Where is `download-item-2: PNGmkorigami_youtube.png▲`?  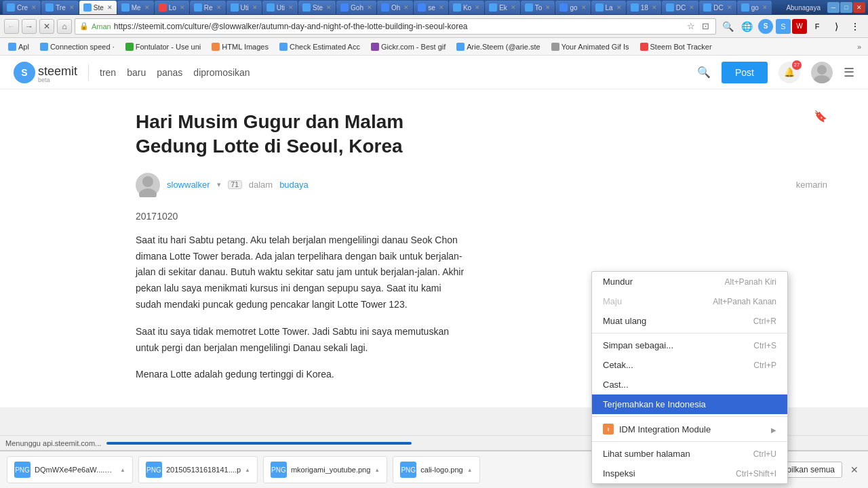 download-item-2: PNGmkorigami_youtube.png▲ is located at coordinates (326, 470).